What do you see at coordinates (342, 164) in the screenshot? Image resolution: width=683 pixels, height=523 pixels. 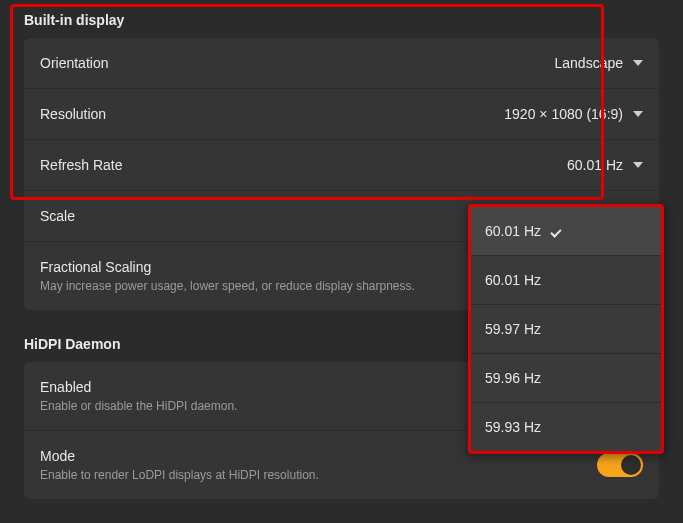 I see `row-refresh-rate: Refresh Rate 60.01 Hz` at bounding box center [342, 164].